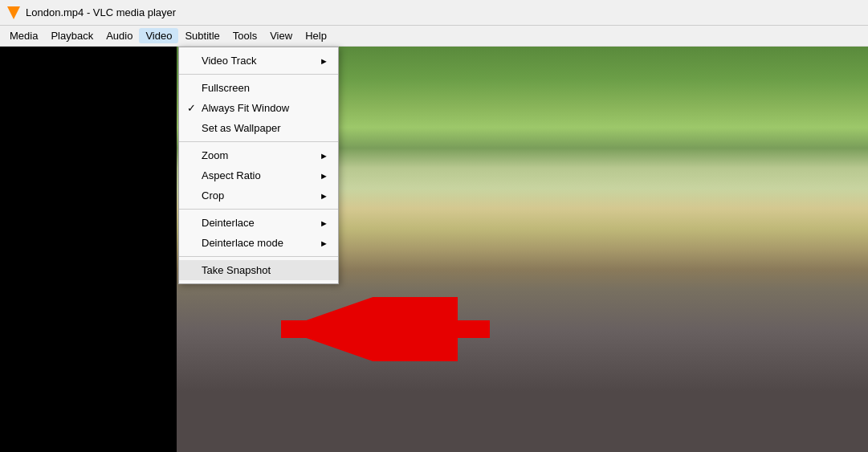 This screenshot has width=868, height=452. I want to click on menu-help: Help, so click(316, 35).